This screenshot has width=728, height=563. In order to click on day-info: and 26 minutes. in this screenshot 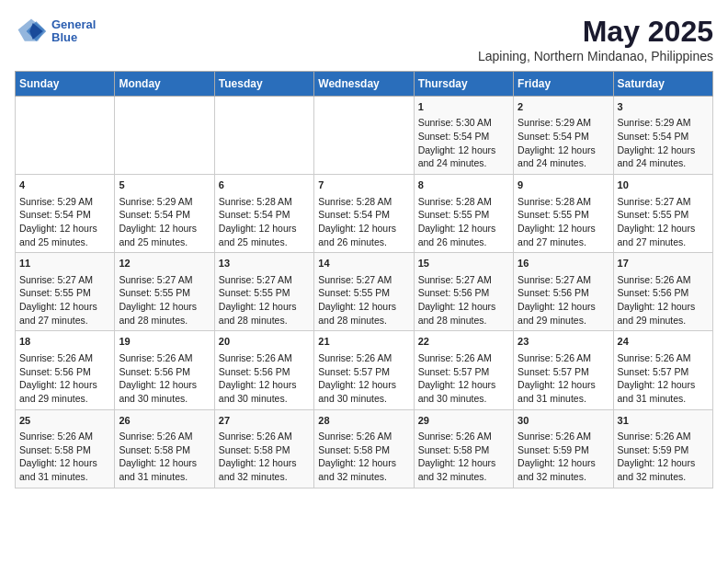, I will do `click(364, 243)`.